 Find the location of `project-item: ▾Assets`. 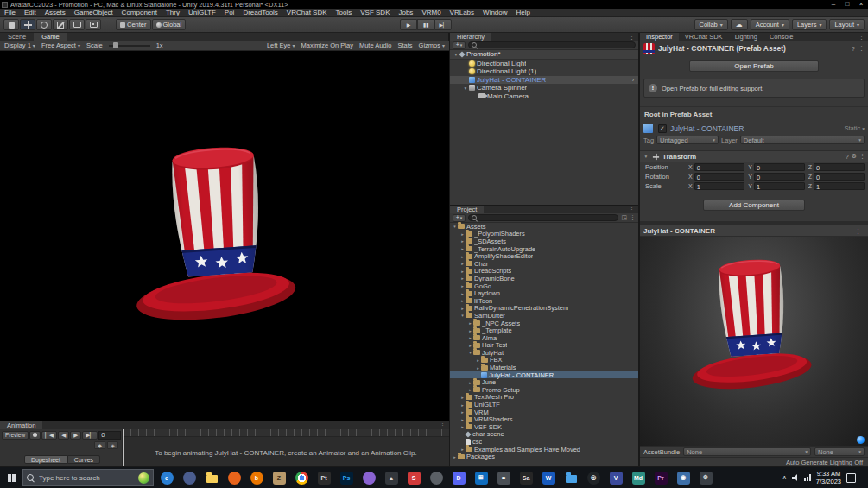

project-item: ▾Assets is located at coordinates (544, 226).